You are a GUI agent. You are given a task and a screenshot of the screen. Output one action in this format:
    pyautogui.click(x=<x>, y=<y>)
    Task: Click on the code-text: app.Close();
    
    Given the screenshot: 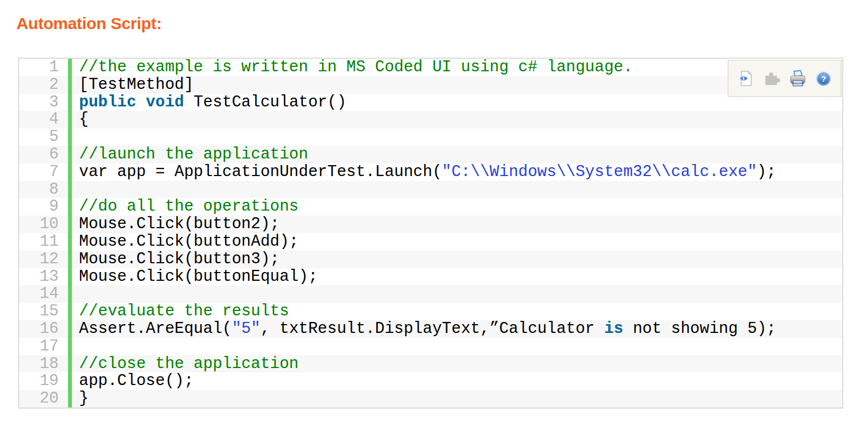 What is the action you would take?
    pyautogui.click(x=457, y=381)
    